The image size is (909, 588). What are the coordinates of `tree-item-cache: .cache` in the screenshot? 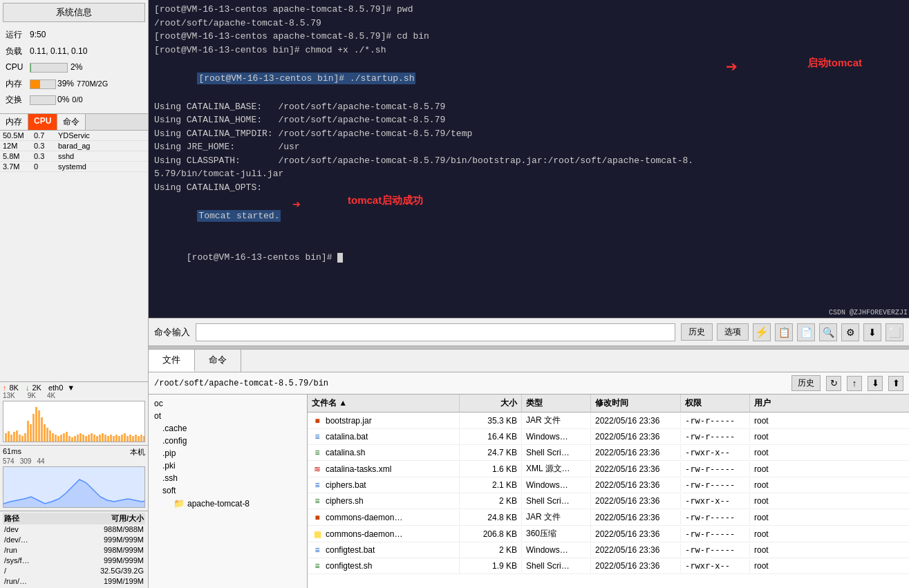 It's located at (228, 428).